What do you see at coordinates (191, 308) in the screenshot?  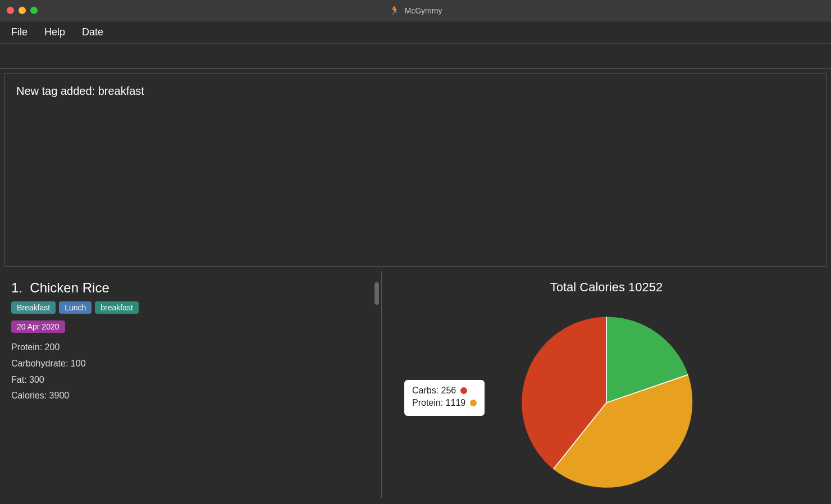 I see `tags-row: Breakfast Lunch breakfast` at bounding box center [191, 308].